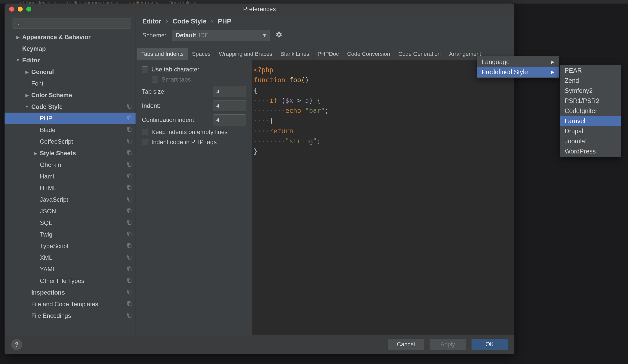 The image size is (628, 364). Describe the element at coordinates (50, 165) in the screenshot. I see `sidebar-item-label: Gherkin` at that location.